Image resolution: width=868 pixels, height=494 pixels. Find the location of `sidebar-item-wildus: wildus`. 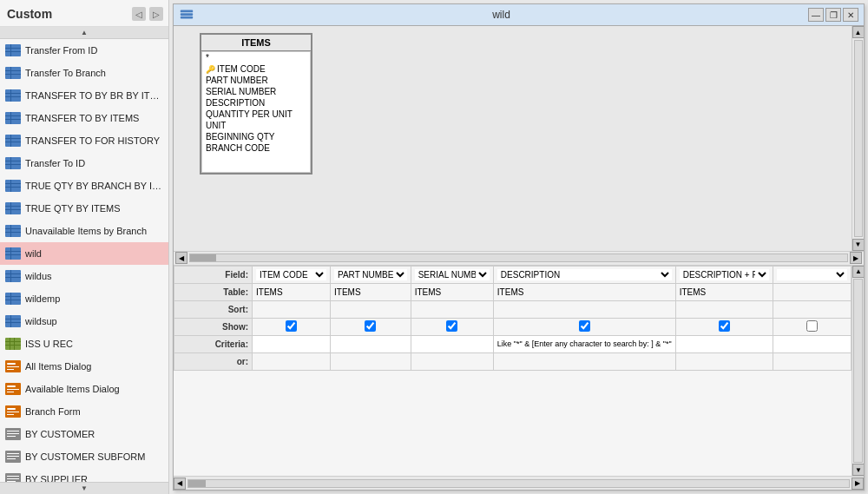

sidebar-item-wildus: wildus is located at coordinates (84, 276).